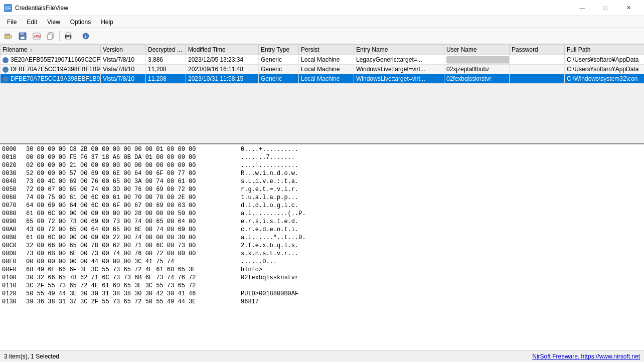  Describe the element at coordinates (586, 356) in the screenshot. I see `status-nirsoft-link: NirSoft Freeware. https://www.nirsoft.ne…` at that location.